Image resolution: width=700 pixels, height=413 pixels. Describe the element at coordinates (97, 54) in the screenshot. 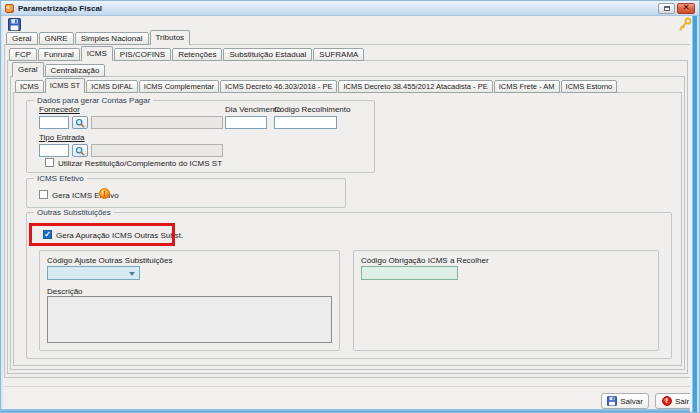

I see `tab-l2-icms: ICMS` at that location.